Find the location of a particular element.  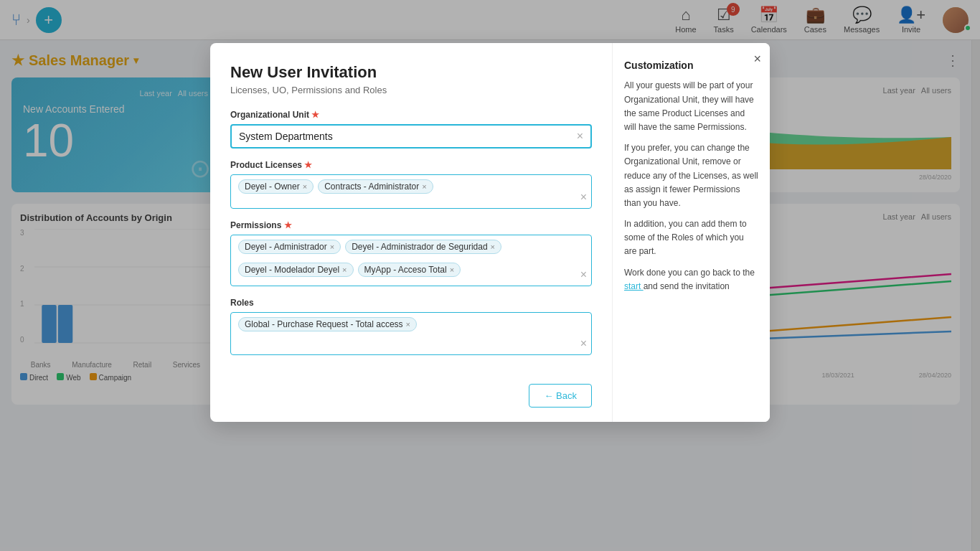

role-tag-global-purchase: Global - Purchase Request - Total access… is located at coordinates (327, 324).